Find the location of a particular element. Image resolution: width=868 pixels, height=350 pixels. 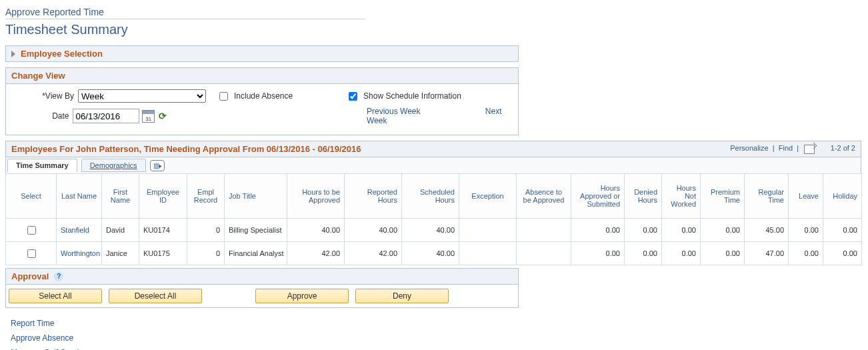

approval-header: Approval ? is located at coordinates (262, 277).